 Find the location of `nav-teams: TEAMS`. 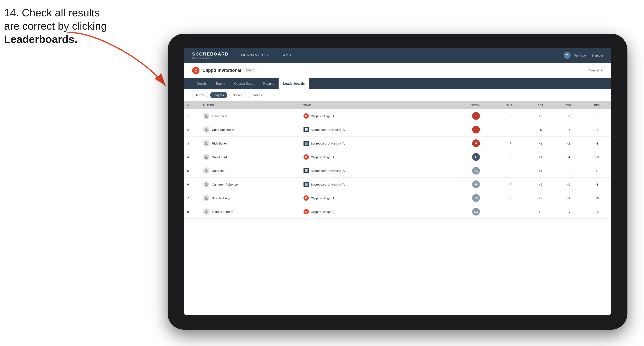

nav-teams: TEAMS is located at coordinates (285, 55).